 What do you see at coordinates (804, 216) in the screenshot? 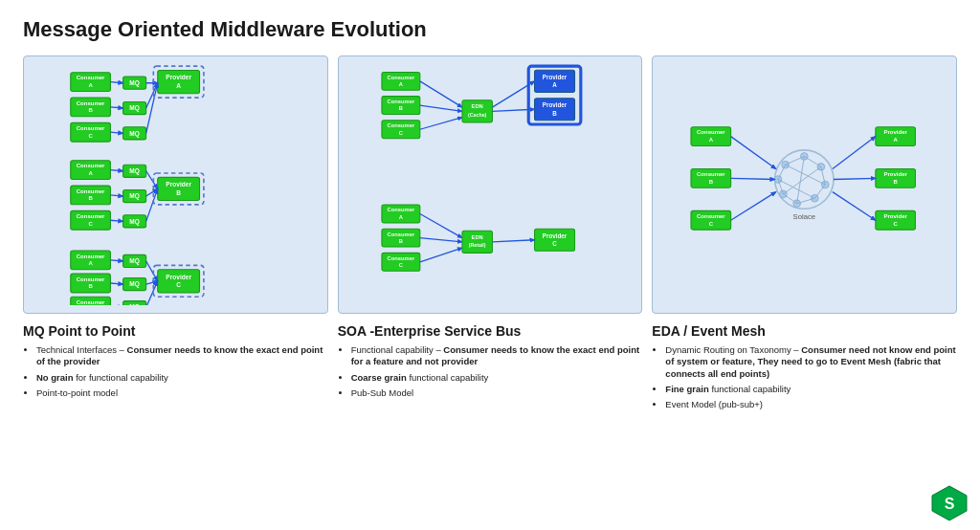
I see `svg-text: Solace` at bounding box center [804, 216].